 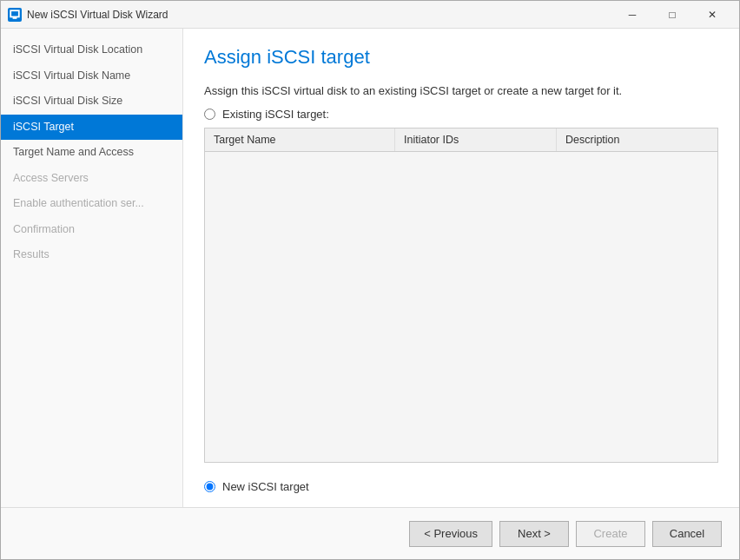 What do you see at coordinates (92, 76) in the screenshot?
I see `sidebar-item-name: iSCSI Virtual Disk Name` at bounding box center [92, 76].